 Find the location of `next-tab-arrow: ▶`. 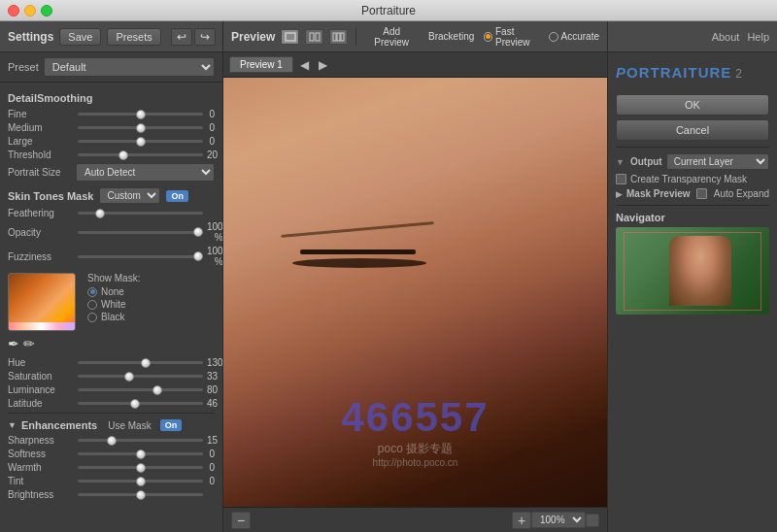

next-tab-arrow: ▶ is located at coordinates (322, 65).